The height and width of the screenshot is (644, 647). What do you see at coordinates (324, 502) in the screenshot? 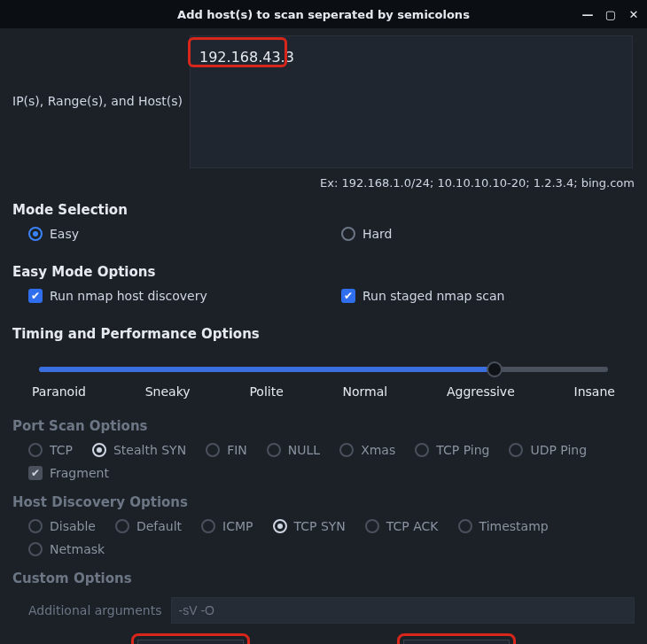
I see `hostdisc-title: Host Discovery Options` at bounding box center [324, 502].